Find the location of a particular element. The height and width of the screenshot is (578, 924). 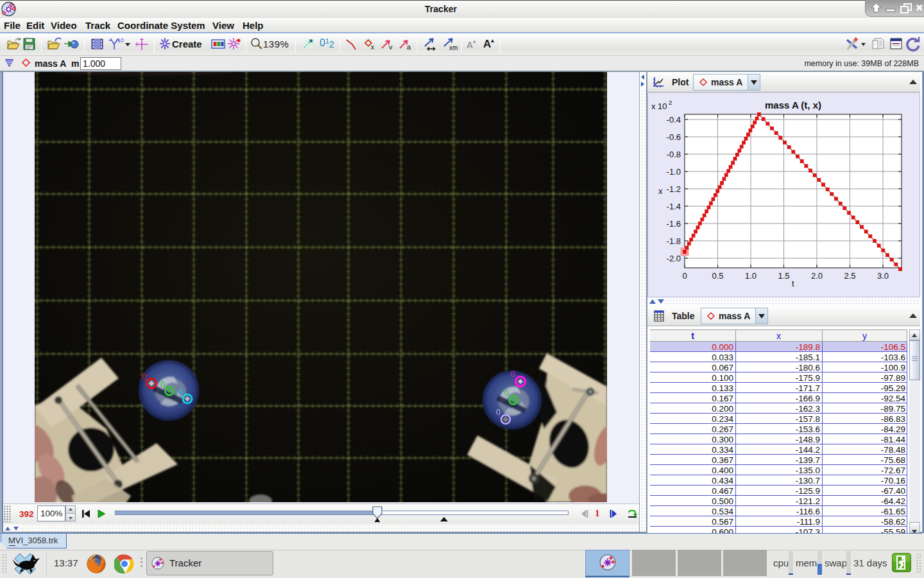

svg-text: 0.5 is located at coordinates (717, 276).